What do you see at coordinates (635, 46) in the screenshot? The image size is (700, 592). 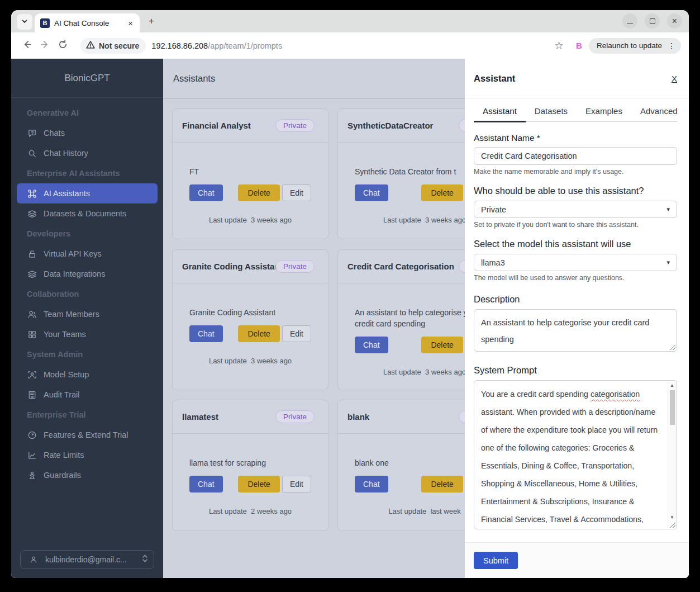 I see `relaunch-button: Relaunch to update ⋮` at bounding box center [635, 46].